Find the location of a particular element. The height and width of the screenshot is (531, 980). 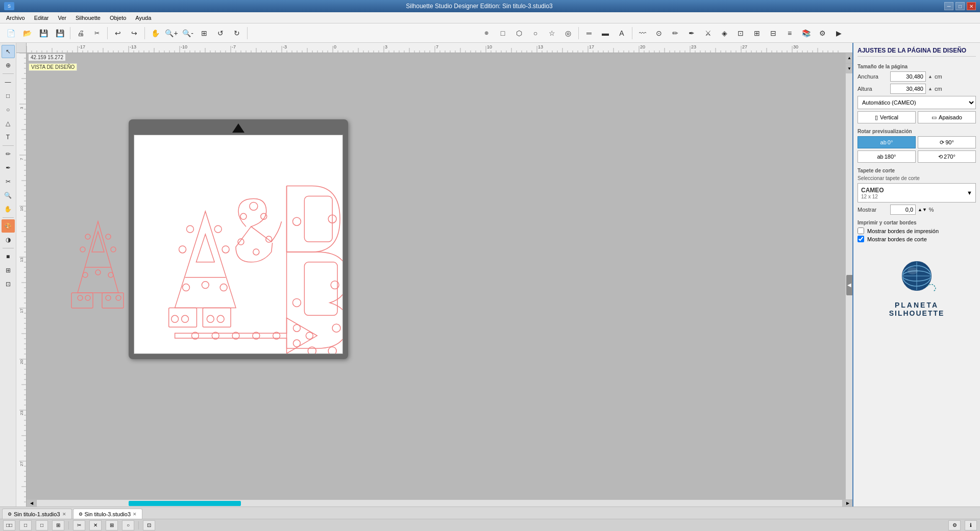

rotate-0-btn: ab 0° is located at coordinates (887, 142).